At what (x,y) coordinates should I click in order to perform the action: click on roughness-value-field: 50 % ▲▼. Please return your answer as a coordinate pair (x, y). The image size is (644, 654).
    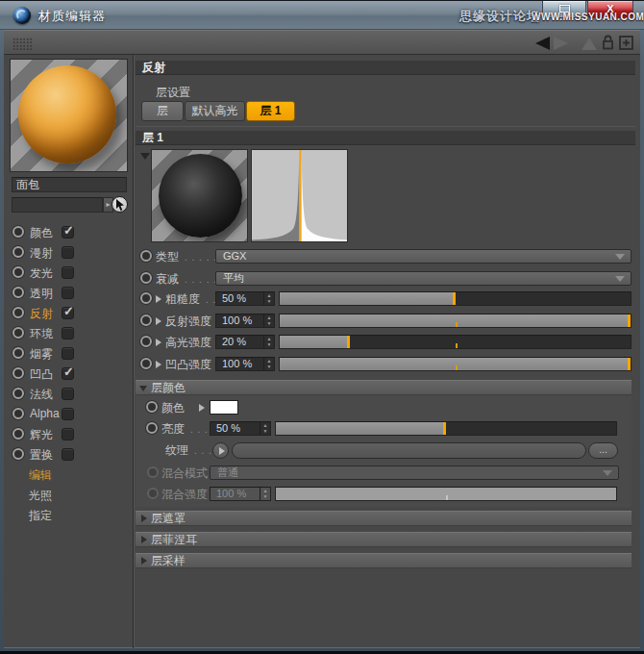
    Looking at the image, I should click on (245, 298).